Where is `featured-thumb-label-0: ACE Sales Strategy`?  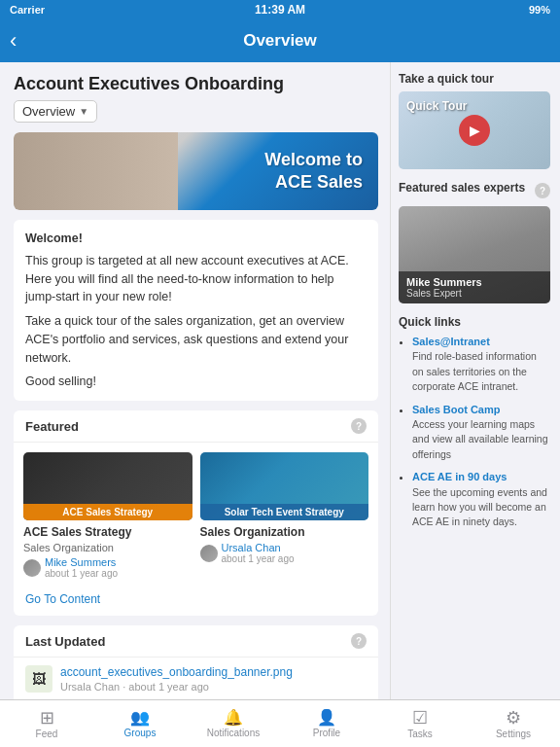
featured-thumb-label-0: ACE Sales Strategy is located at coordinates (108, 512).